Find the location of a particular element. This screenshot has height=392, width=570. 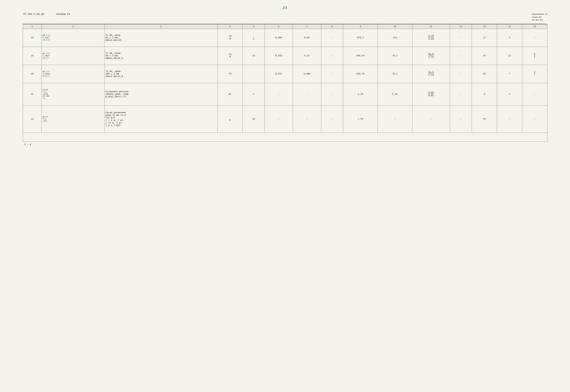

cell-row21-col9: 2,76 is located at coordinates (360, 94).